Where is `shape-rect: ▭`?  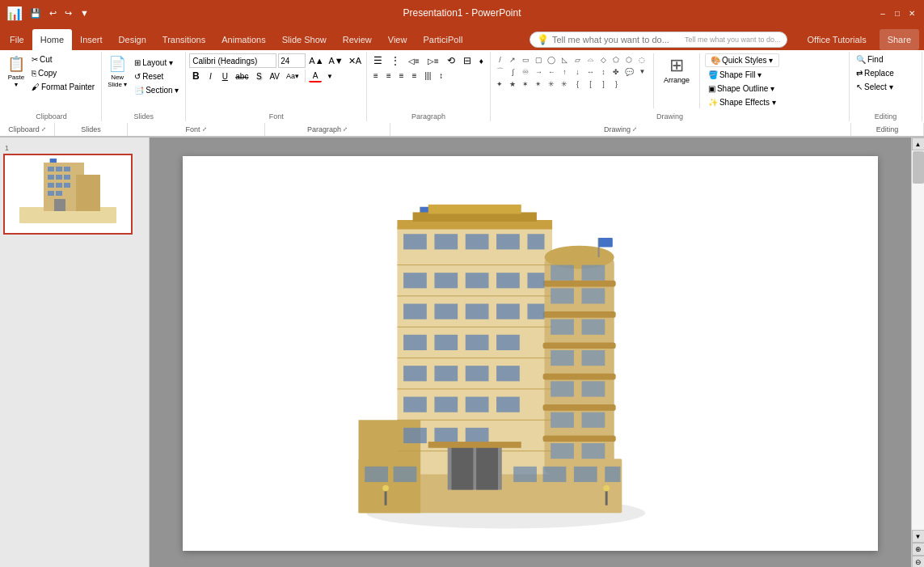 shape-rect: ▭ is located at coordinates (525, 60).